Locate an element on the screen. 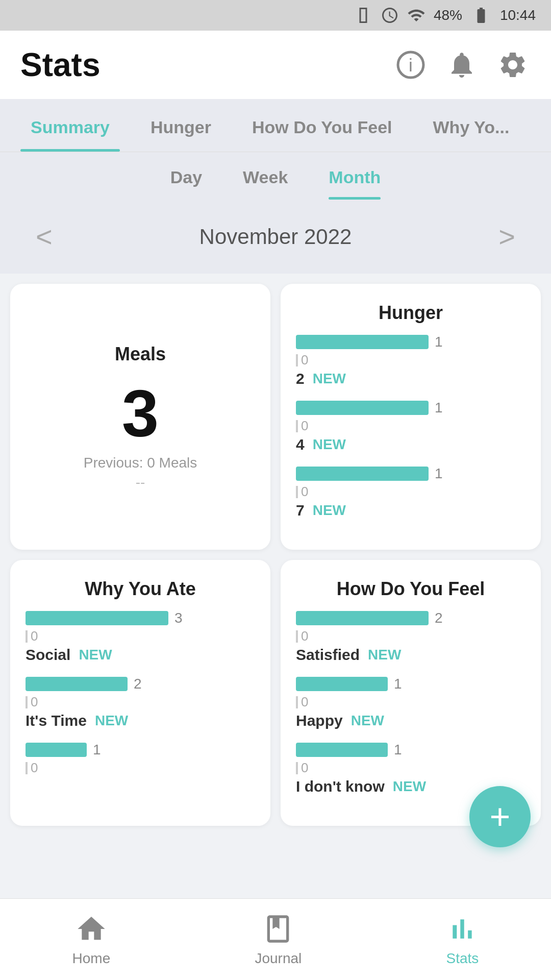 This screenshot has height=980, width=551. meals-card: Meals 3 Previous: 0 Meals -- is located at coordinates (140, 416).